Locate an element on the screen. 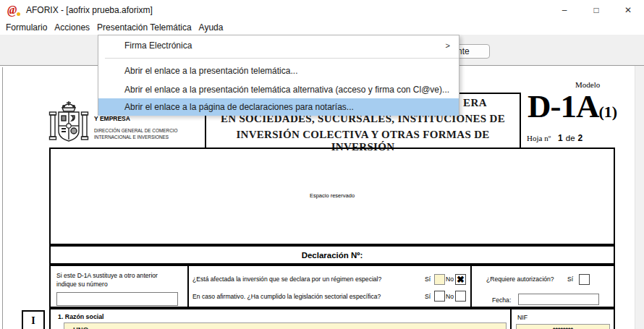  window-controls: – □ ✕ is located at coordinates (596, 10).